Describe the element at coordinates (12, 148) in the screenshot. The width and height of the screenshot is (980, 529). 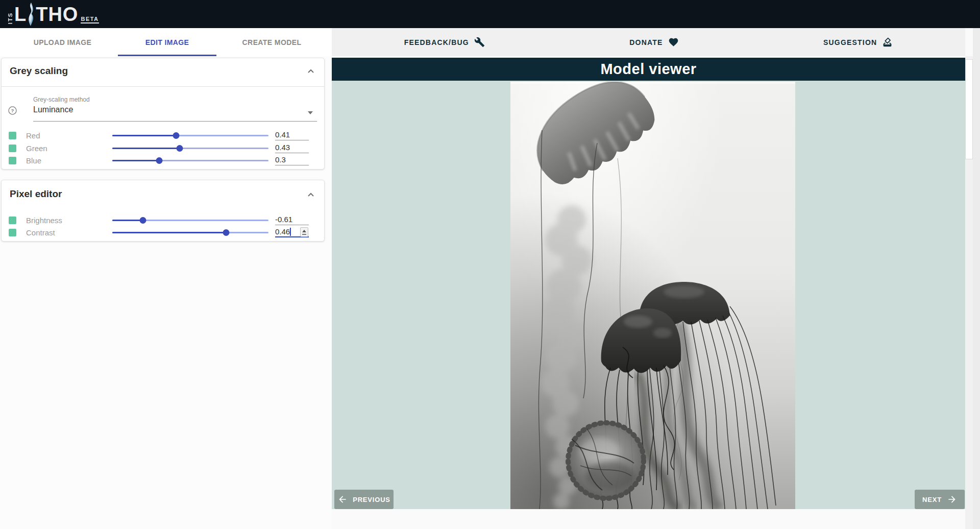
I see `green-channel-checkbox` at that location.